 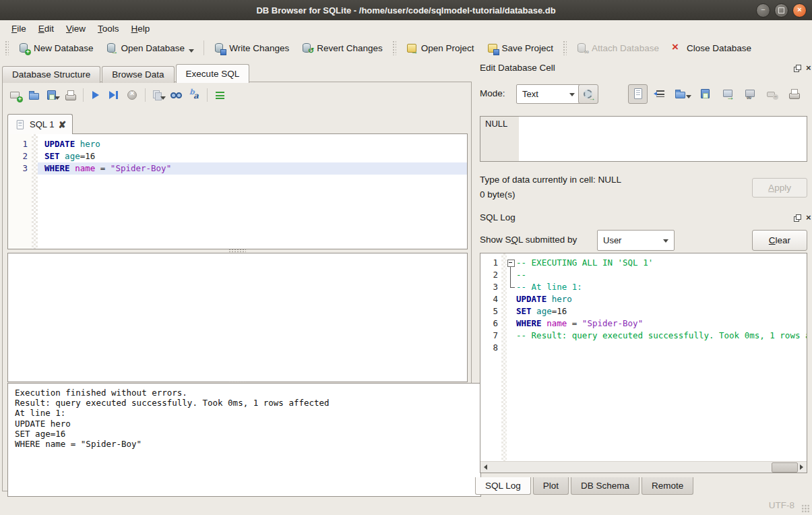 What do you see at coordinates (784, 468) in the screenshot?
I see `scrollbar-thumb` at bounding box center [784, 468].